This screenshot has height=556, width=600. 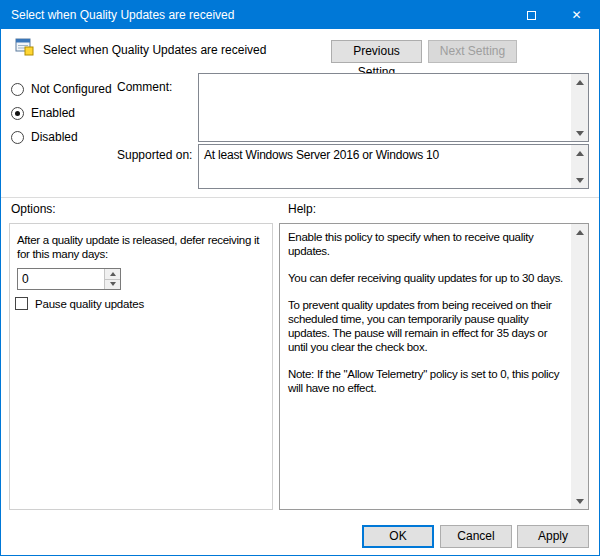 I want to click on radio-enabled: Enabled, so click(x=43, y=113).